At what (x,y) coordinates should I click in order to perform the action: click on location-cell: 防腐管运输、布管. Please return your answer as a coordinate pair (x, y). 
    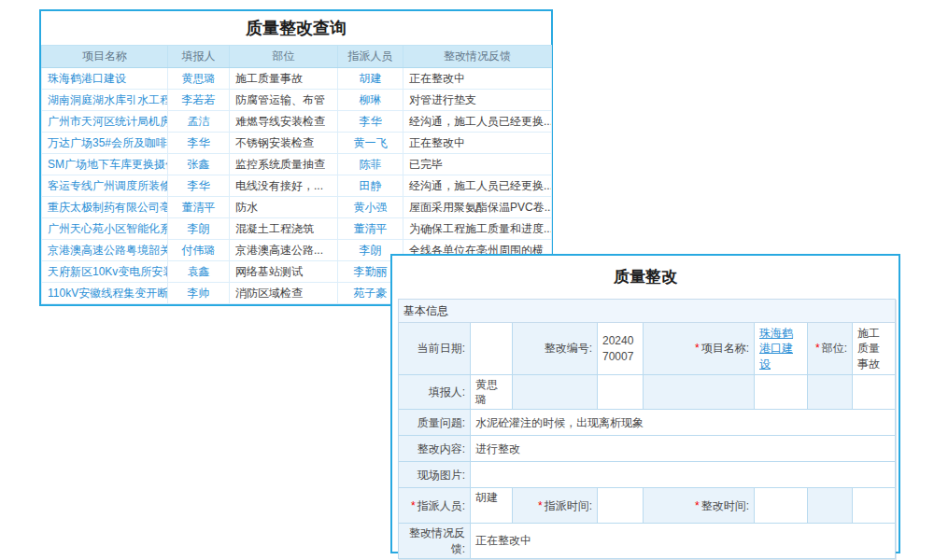
    Looking at the image, I should click on (284, 101).